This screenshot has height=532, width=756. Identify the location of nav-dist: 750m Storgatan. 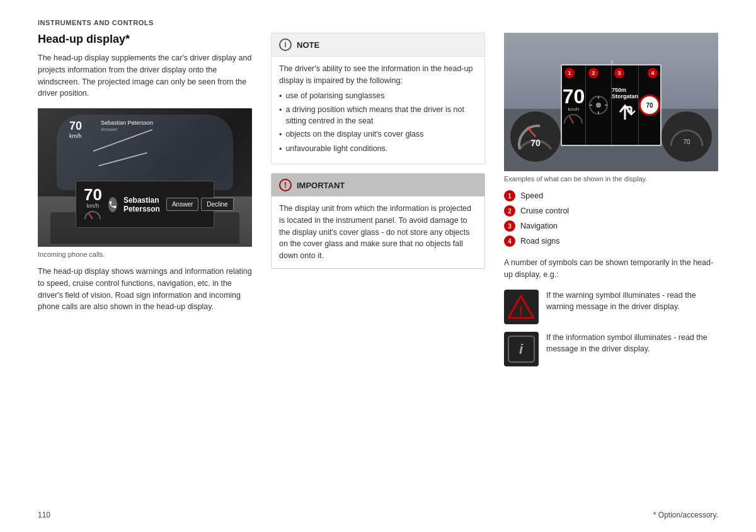
(625, 93).